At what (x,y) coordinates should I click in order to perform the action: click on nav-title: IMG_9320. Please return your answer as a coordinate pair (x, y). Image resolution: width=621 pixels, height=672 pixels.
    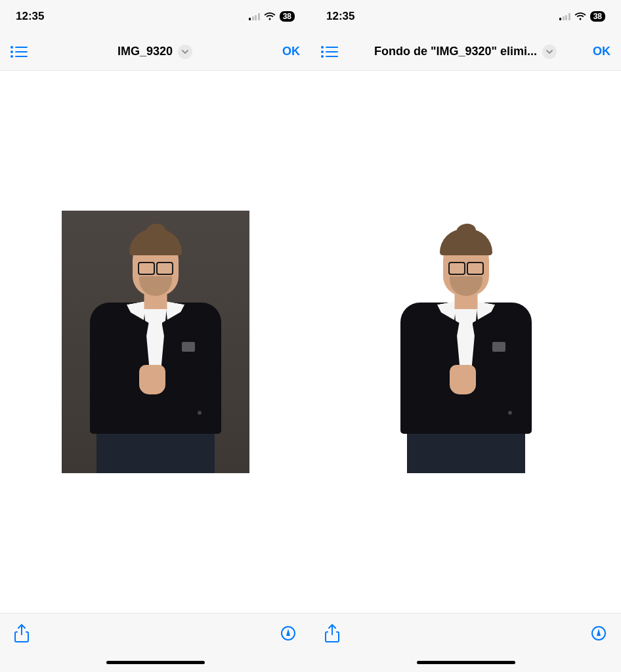
    Looking at the image, I should click on (145, 51).